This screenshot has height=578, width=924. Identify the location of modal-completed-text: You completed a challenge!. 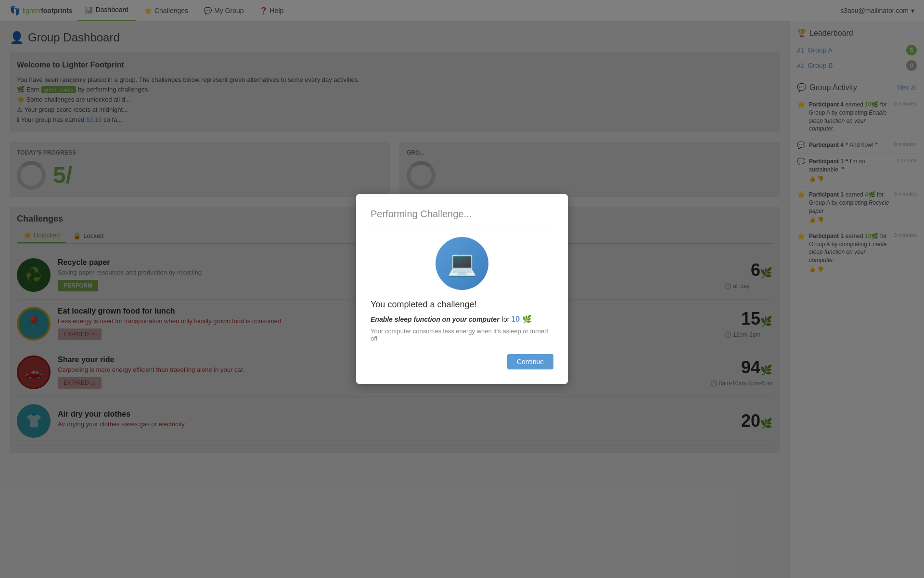
(462, 304).